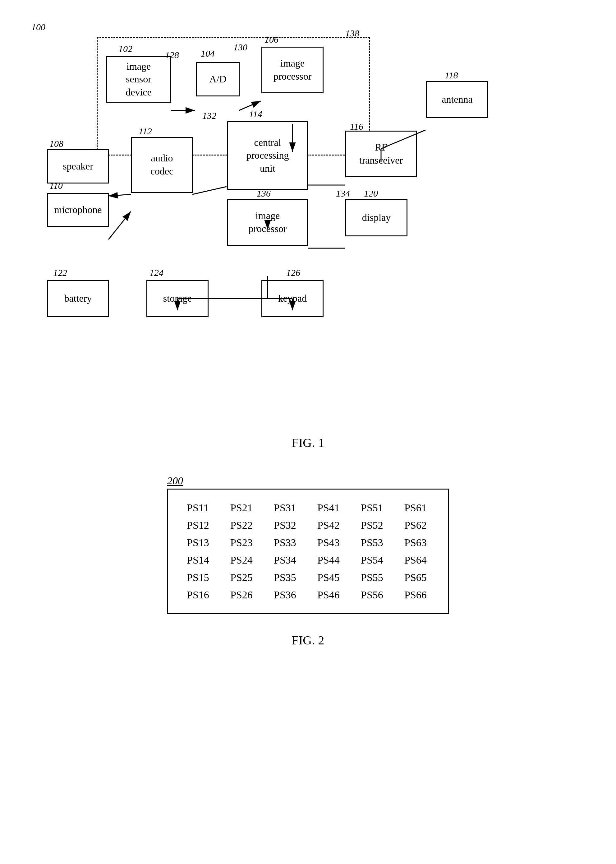  Describe the element at coordinates (308, 508) in the screenshot. I see `grid-row-1: PS11 PS21 PS31 PS41 PS51 PS61` at that location.